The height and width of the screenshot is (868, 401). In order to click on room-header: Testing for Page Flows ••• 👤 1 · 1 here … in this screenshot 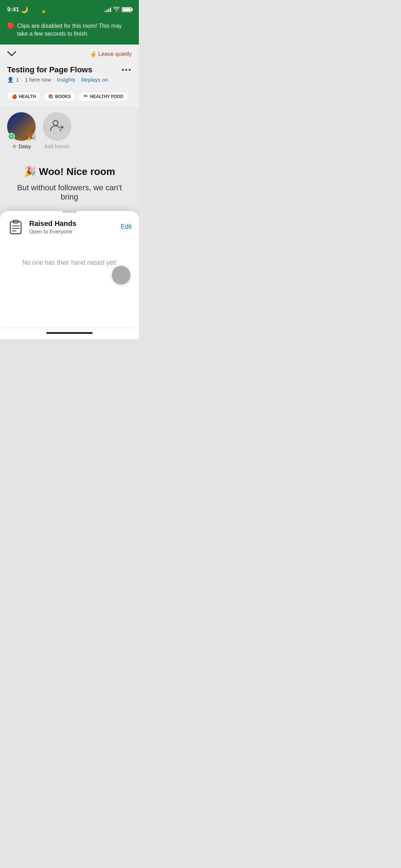, I will do `click(69, 75)`.